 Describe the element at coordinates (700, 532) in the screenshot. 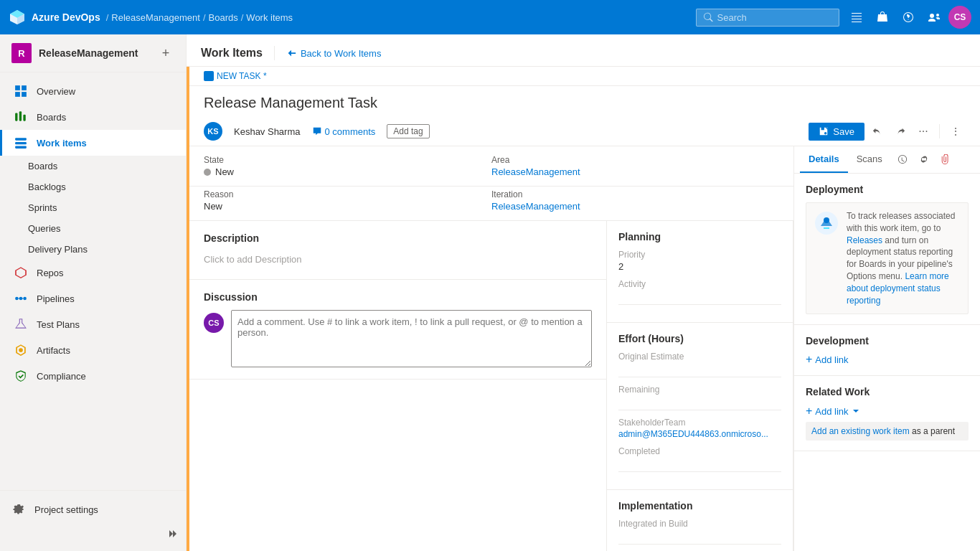

I see `integrated-build-field: Integrated in Build` at that location.